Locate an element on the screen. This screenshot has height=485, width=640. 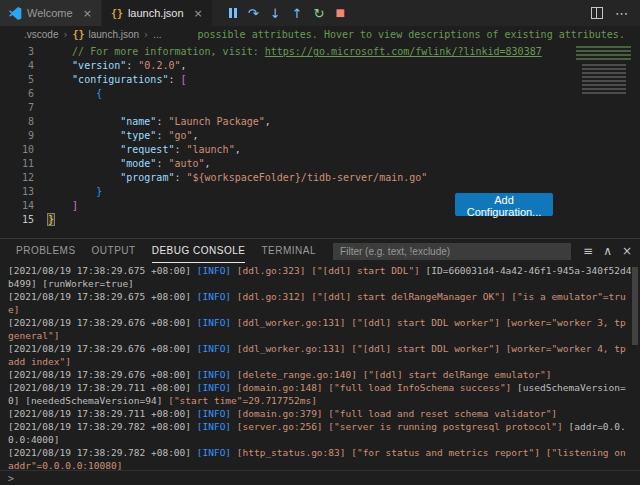
code-line: 3 // For more information, visit: https:… is located at coordinates (320, 52).